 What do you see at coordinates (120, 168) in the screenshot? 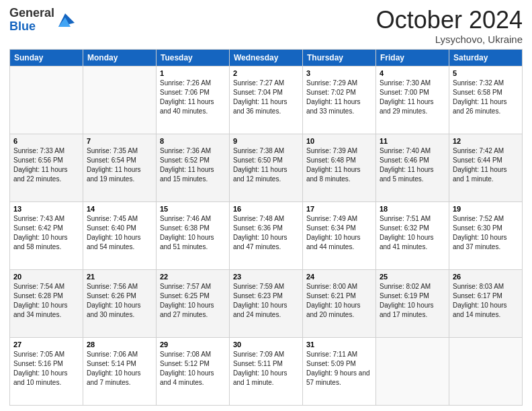
I see `calendar-cell: 7Sunrise: 7:35 AMSunset: 6:54 PMDaylight…` at bounding box center [120, 168].